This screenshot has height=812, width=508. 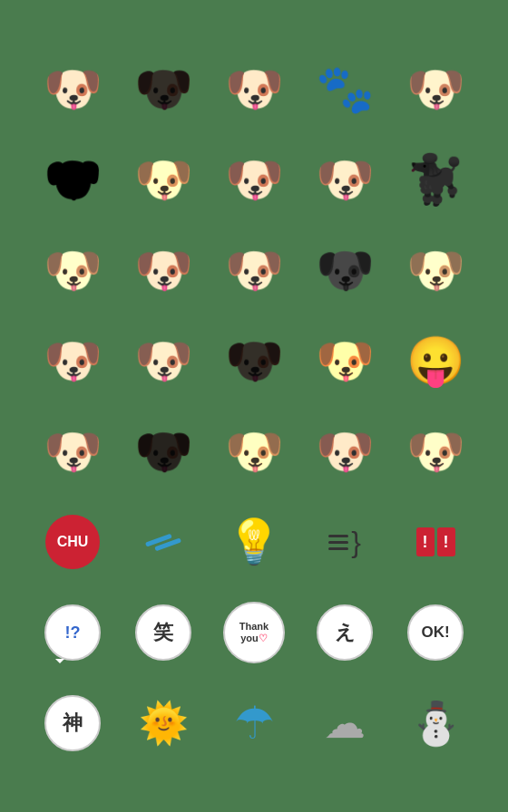 I want to click on list-item: 神, so click(x=73, y=723).